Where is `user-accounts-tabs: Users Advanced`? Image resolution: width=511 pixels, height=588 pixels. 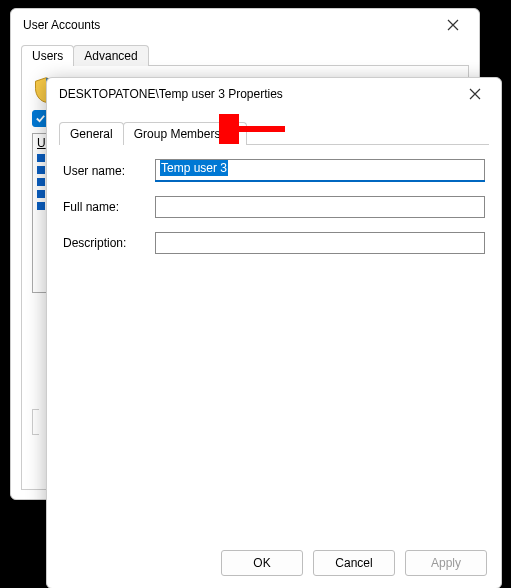
user-accounts-tabs: Users Advanced is located at coordinates (245, 54).